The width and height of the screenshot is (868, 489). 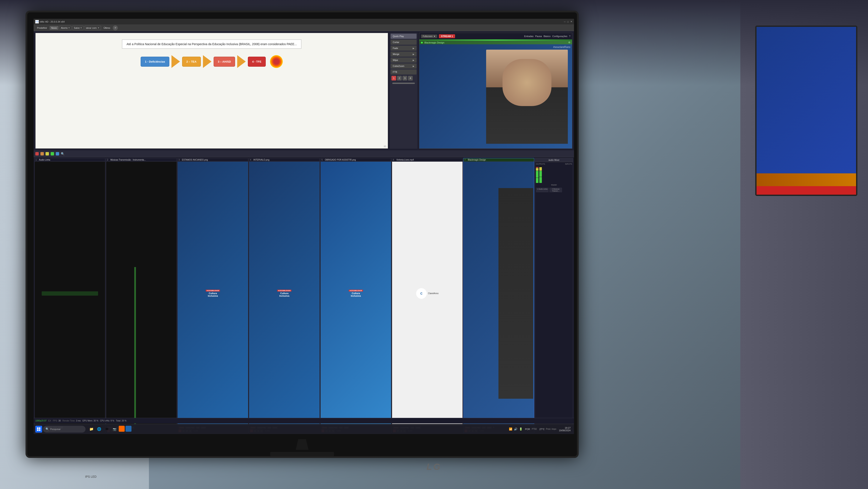 I want to click on slide-page-num: 60, so click(x=385, y=146).